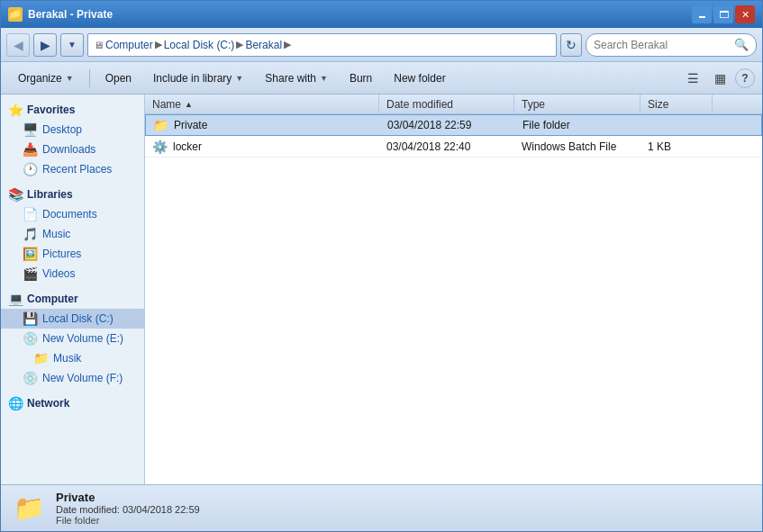 Image resolution: width=763 pixels, height=532 pixels. What do you see at coordinates (659, 147) in the screenshot?
I see `file-size-locker: 1 KB` at bounding box center [659, 147].